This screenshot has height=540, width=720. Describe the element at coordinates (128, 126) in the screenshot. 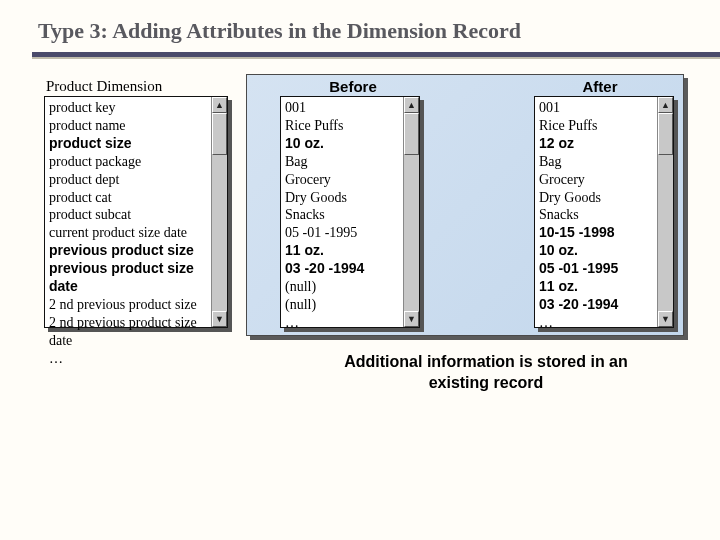

I see `list-item: product name` at that location.